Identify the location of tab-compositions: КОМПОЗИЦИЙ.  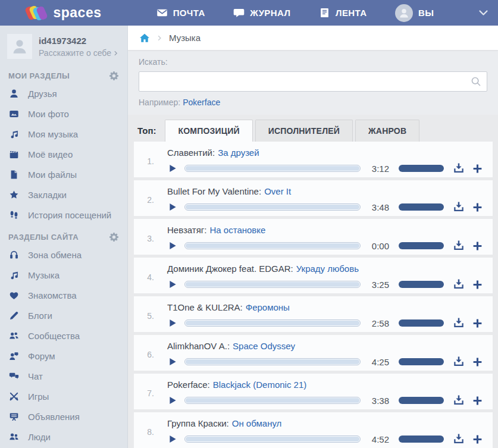
(208, 131).